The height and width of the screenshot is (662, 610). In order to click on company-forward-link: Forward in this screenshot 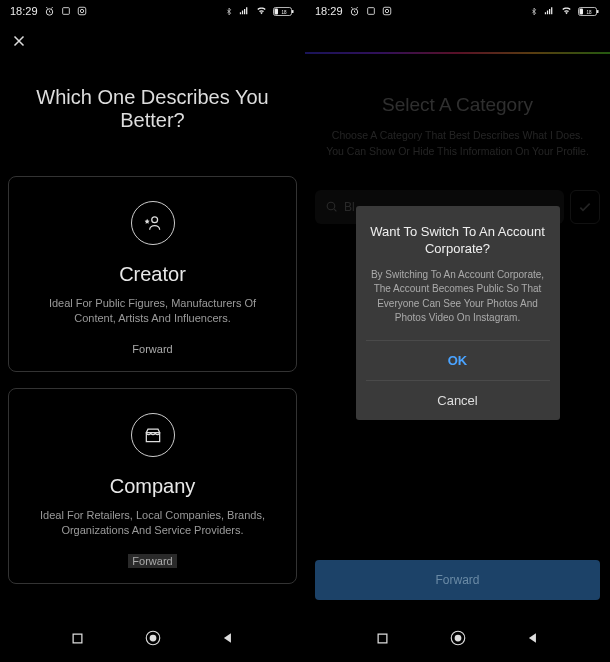, I will do `click(152, 561)`.